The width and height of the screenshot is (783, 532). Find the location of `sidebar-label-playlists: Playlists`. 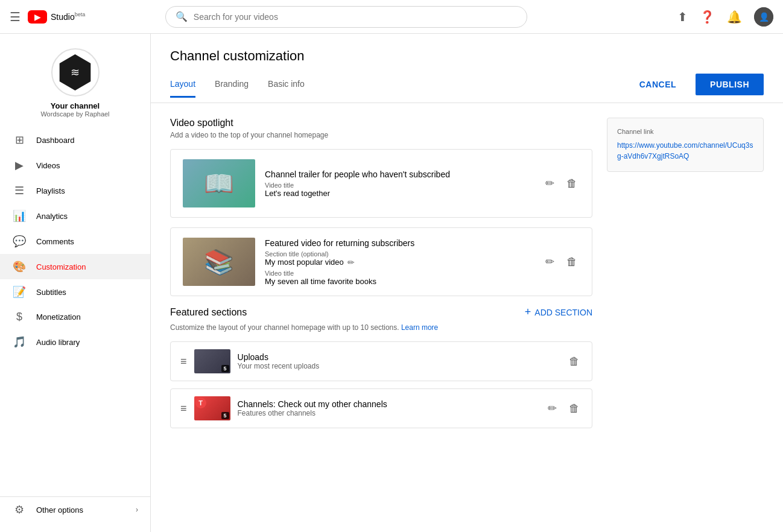

sidebar-label-playlists: Playlists is located at coordinates (51, 191).